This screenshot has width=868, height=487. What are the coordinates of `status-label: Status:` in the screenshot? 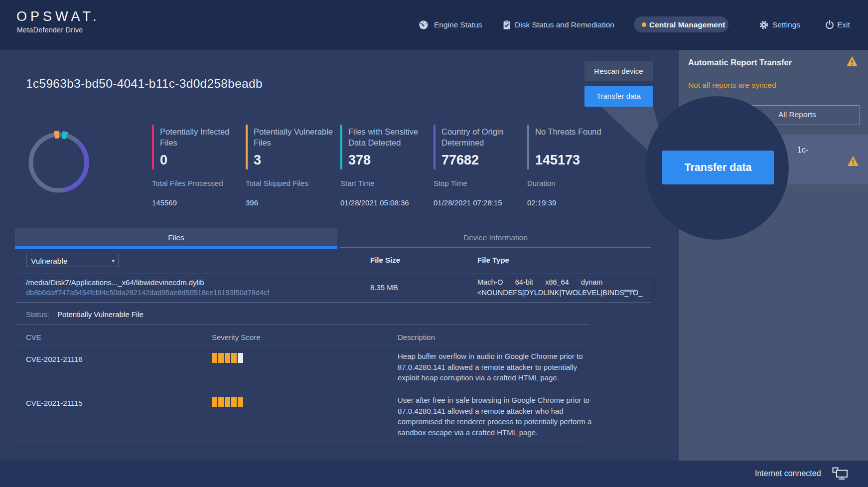 It's located at (38, 314).